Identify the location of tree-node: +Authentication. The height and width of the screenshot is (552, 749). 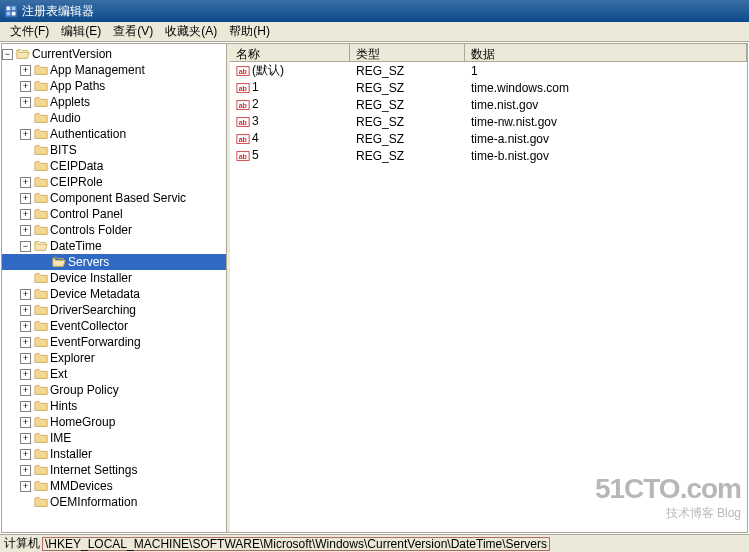
(114, 134).